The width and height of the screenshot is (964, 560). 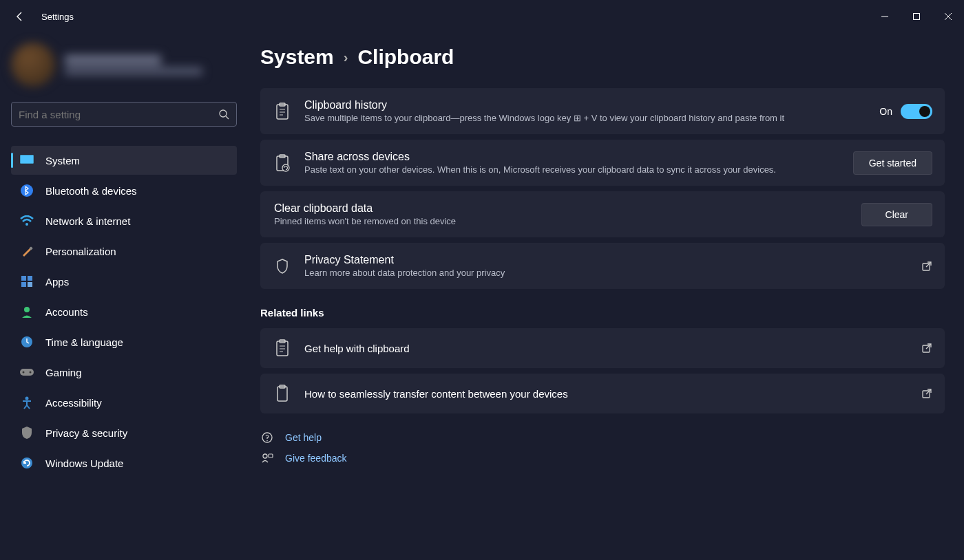 What do you see at coordinates (602, 394) in the screenshot?
I see `transfer-content-card: How to seamlessly transfer content betwe…` at bounding box center [602, 394].